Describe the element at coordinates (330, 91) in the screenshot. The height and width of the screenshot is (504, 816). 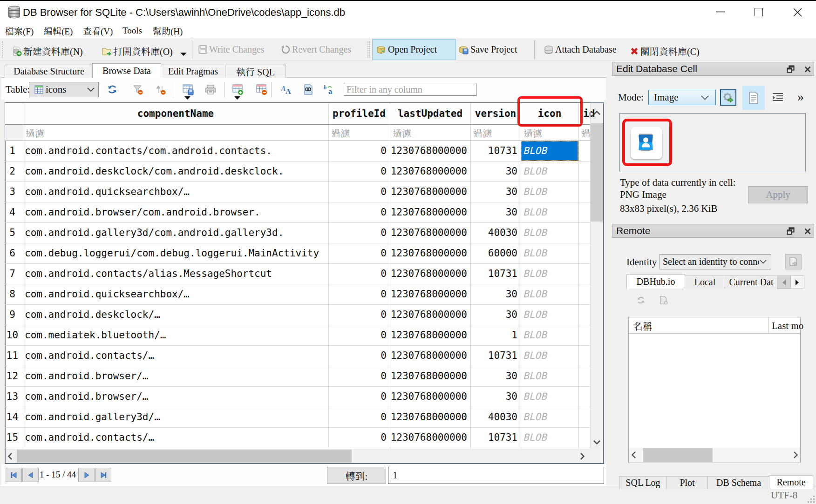
I see `svg-text: a` at that location.